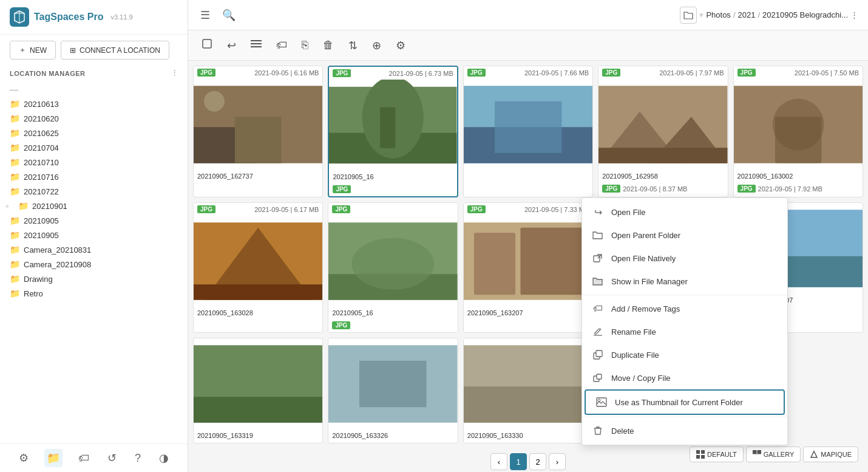 This screenshot has height=472, width=868. I want to click on back-icon: ↩, so click(232, 46).